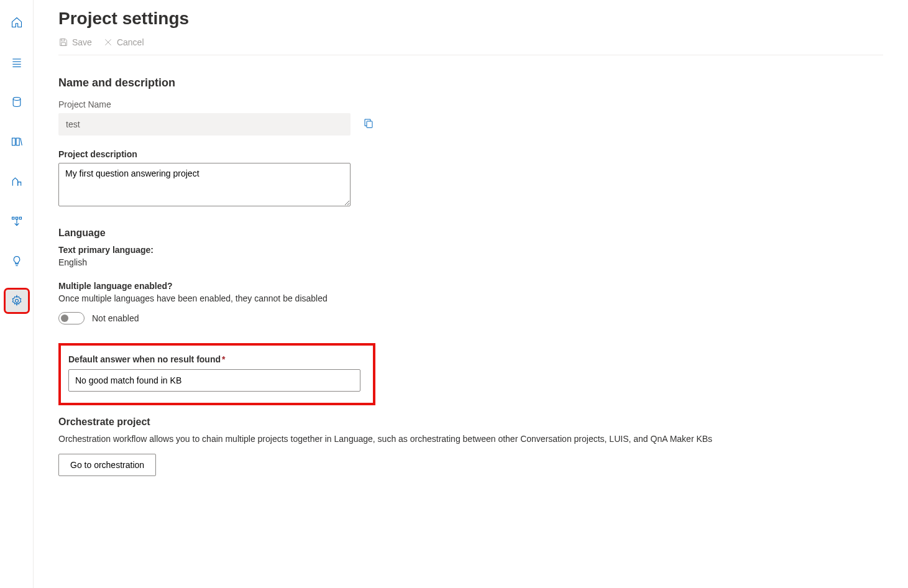 The height and width of the screenshot is (588, 908). I want to click on home-icon, so click(17, 22).